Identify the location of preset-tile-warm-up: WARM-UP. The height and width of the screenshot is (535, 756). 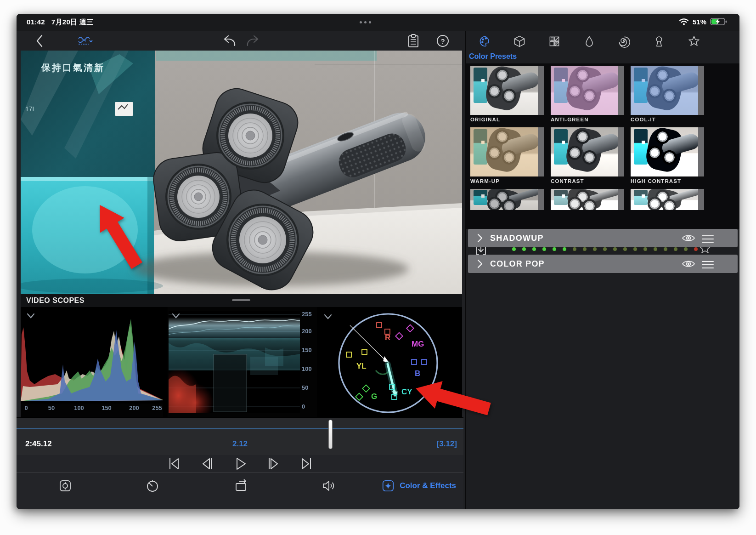
(508, 155).